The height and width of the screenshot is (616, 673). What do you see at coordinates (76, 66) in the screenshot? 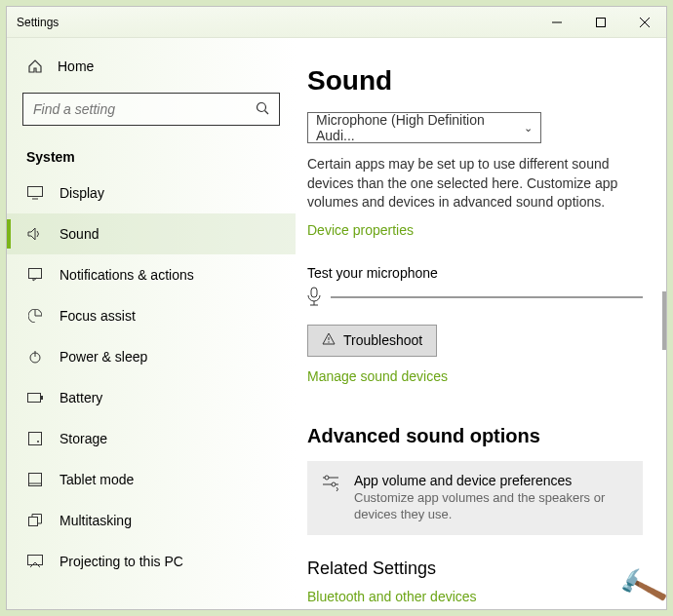
I see `home-label: Home` at bounding box center [76, 66].